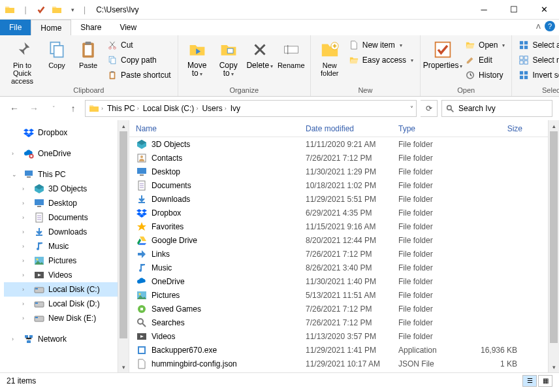 This screenshot has width=559, height=392. Describe the element at coordinates (67, 218) in the screenshot. I see `sidebar-item-documents: ›Documents` at that location.